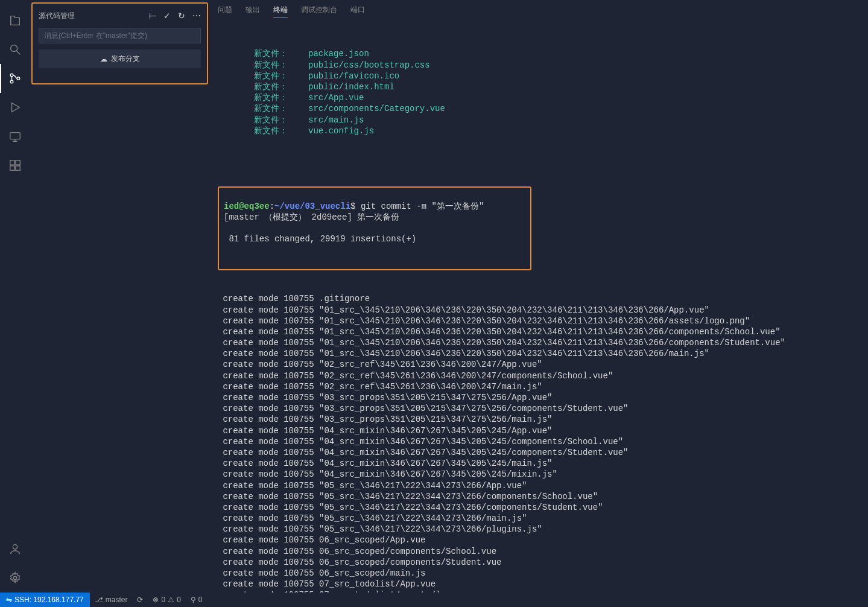 The height and width of the screenshot is (607, 868). Describe the element at coordinates (225, 11) in the screenshot. I see `tab-problems: 问题` at that location.